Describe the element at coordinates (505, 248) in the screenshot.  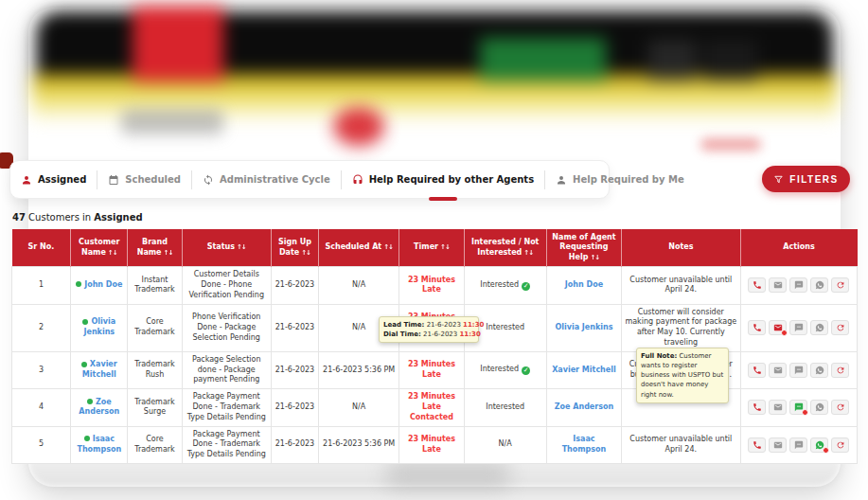
I see `column-header-interested: Interested / Not Interested↑↓` at that location.